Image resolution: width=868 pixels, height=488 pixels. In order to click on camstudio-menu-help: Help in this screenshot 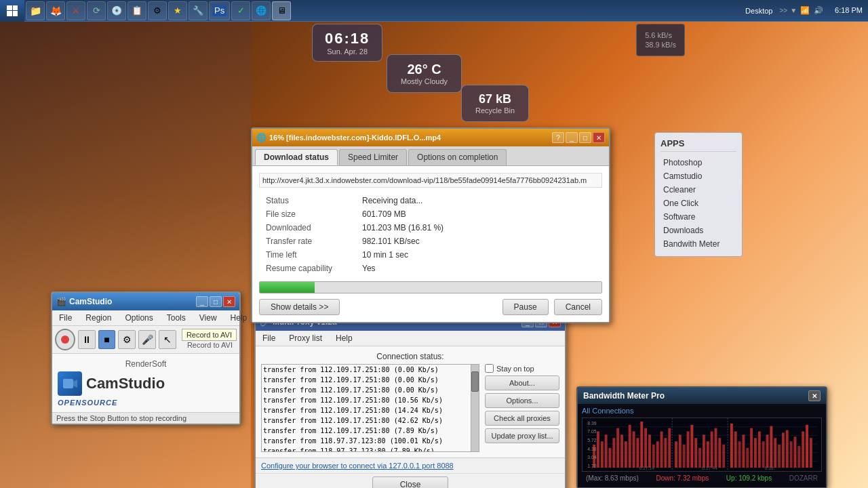, I will do `click(239, 318)`.